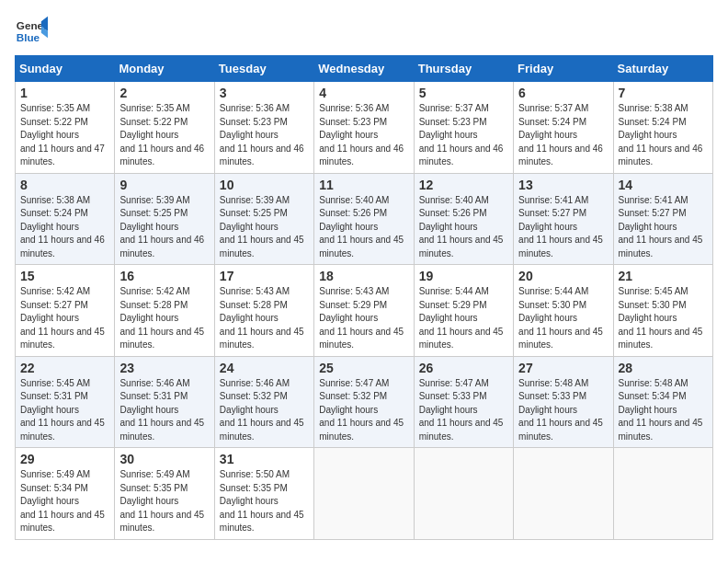 The height and width of the screenshot is (563, 728). I want to click on day-number: 3, so click(265, 93).